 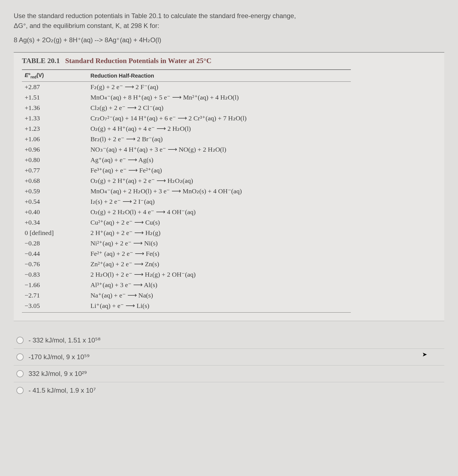 What do you see at coordinates (219, 264) in the screenshot?
I see `cell-reaction: Zn²⁺(aq) + 2 e⁻ ⟶ Zn(s)` at bounding box center [219, 264].